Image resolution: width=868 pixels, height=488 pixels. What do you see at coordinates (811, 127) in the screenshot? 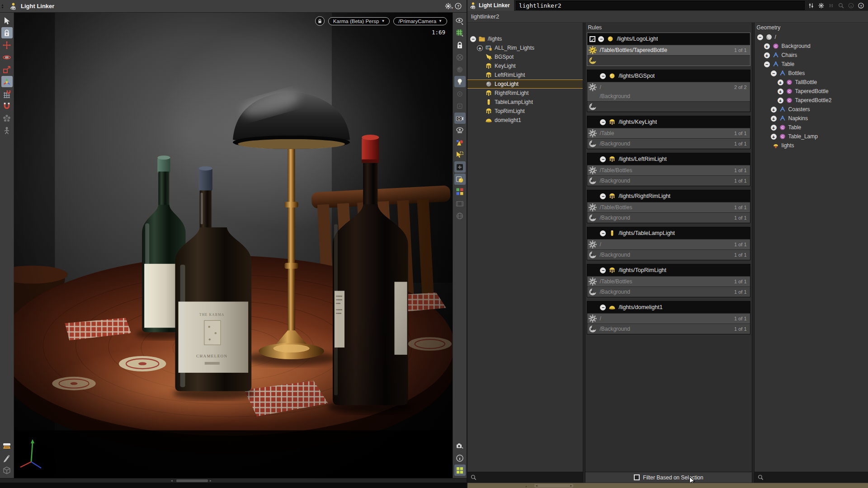
I see `geo-item-table: +CTable` at bounding box center [811, 127].